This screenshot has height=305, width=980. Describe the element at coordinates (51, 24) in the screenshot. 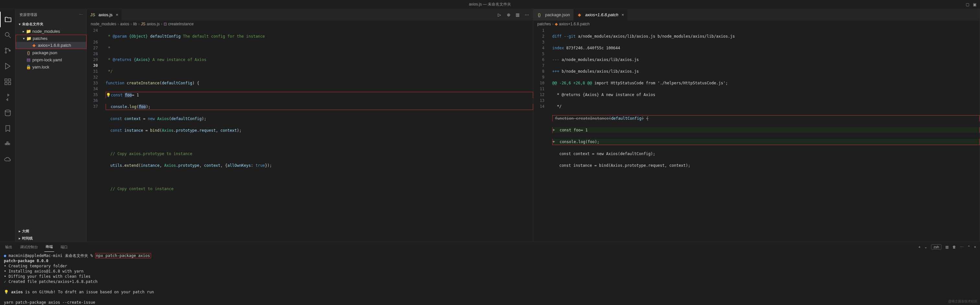

I see `sidebar-folder-root: ▾未命名文件夹` at that location.